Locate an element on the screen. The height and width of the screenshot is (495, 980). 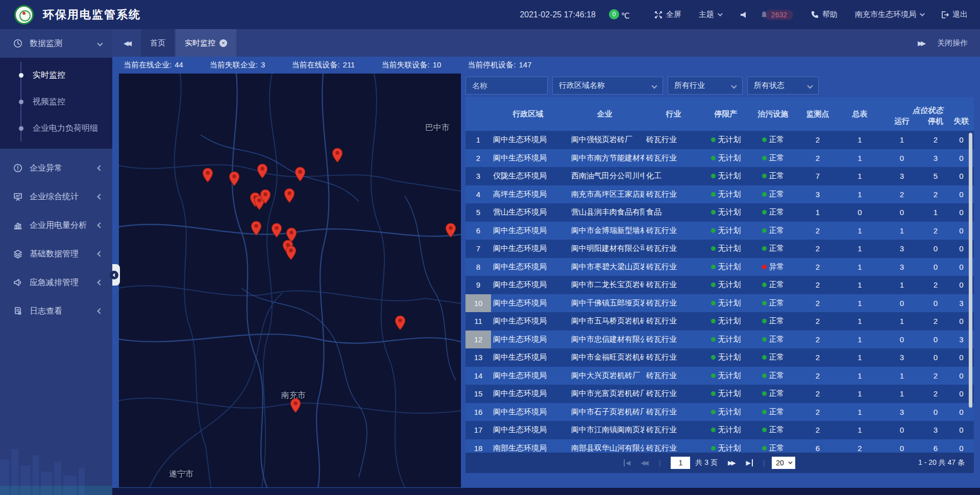
sidebar-item-video-monitoring: 视频监控 is located at coordinates (56, 102).